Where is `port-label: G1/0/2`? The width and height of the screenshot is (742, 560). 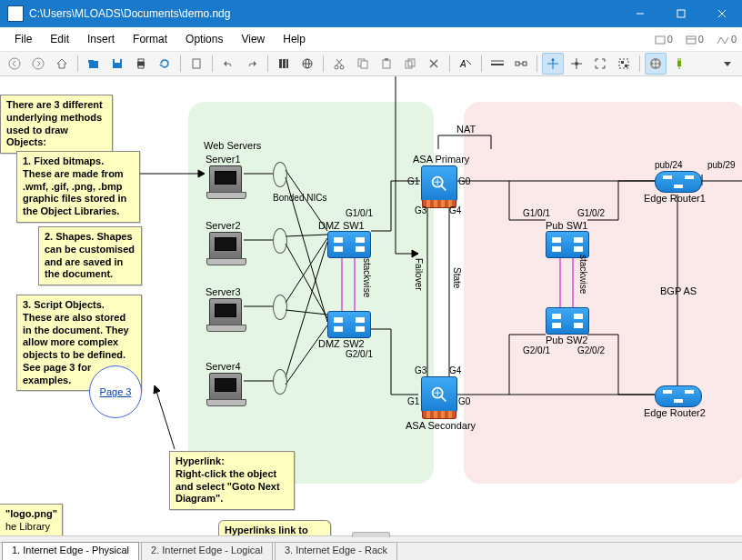
port-label: G1/0/2 is located at coordinates (591, 213).